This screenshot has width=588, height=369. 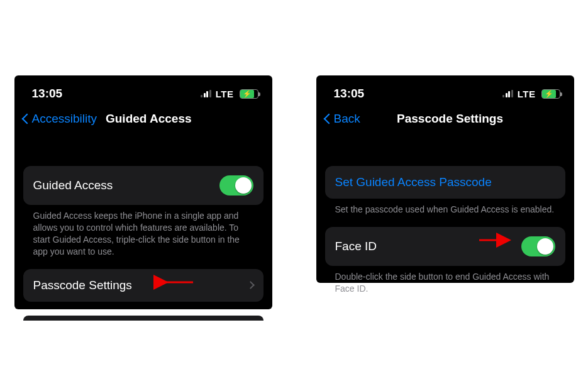 What do you see at coordinates (73, 185) in the screenshot?
I see `guided-access-label: Guided Access` at bounding box center [73, 185].